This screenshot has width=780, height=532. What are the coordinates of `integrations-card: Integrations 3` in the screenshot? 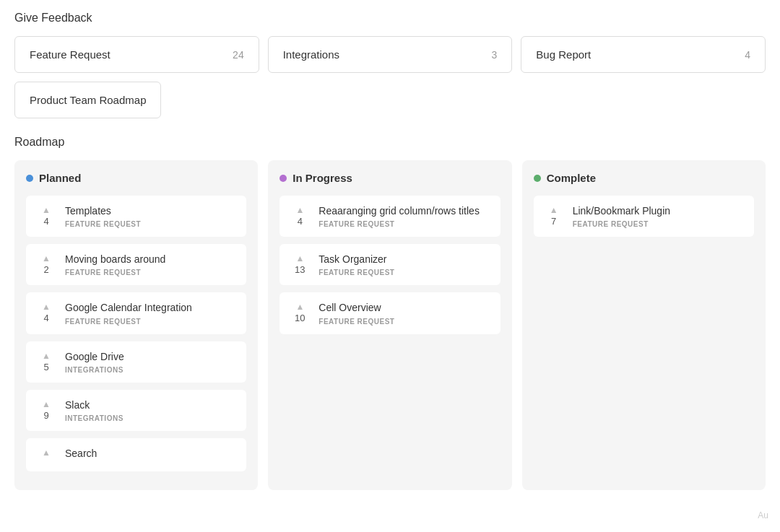 It's located at (390, 55).